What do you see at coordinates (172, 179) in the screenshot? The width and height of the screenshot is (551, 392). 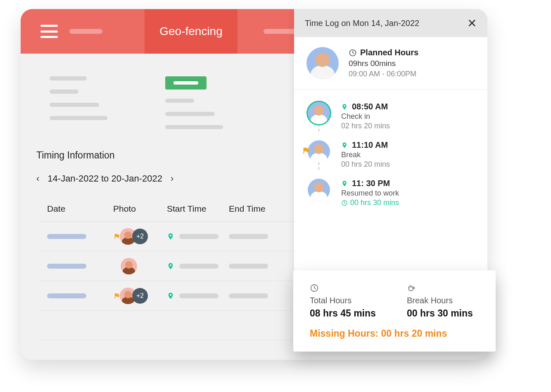 I see `next-week-icon: ›` at bounding box center [172, 179].